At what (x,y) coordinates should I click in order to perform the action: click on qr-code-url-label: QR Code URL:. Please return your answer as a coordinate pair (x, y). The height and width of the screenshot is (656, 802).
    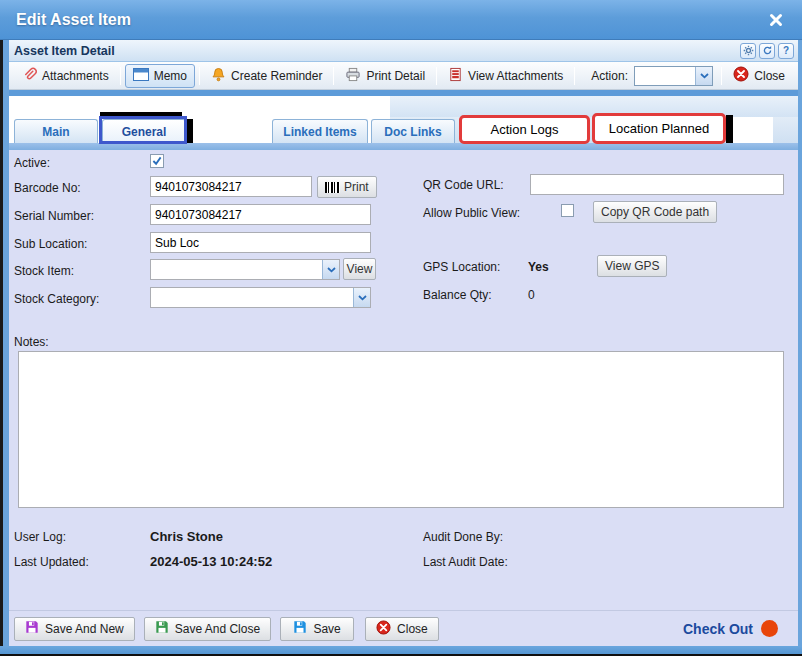
    Looking at the image, I should click on (464, 185).